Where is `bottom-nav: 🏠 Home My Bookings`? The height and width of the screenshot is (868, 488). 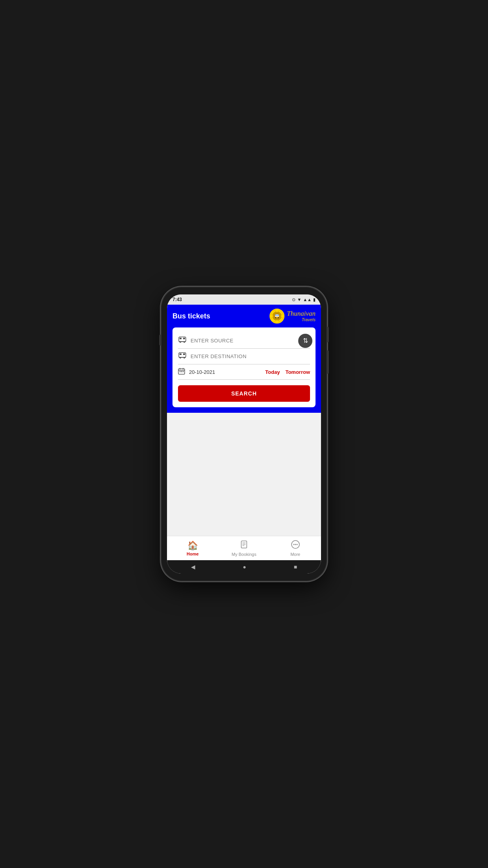
bottom-nav: 🏠 Home My Bookings is located at coordinates (244, 548).